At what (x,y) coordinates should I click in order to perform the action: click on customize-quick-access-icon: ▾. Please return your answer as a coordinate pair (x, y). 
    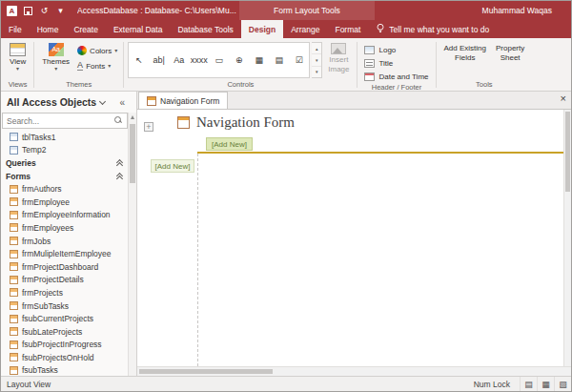
    Looking at the image, I should click on (61, 11).